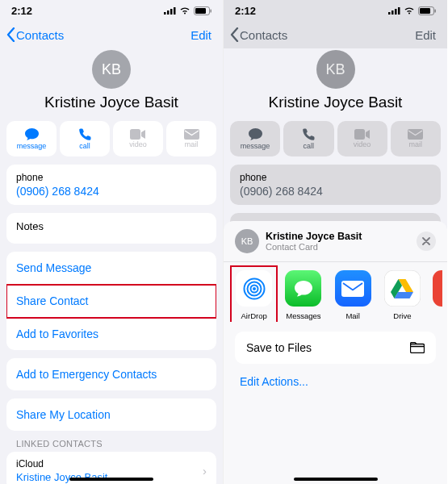 This screenshot has width=448, height=484. I want to click on mail-button: mail, so click(416, 139).